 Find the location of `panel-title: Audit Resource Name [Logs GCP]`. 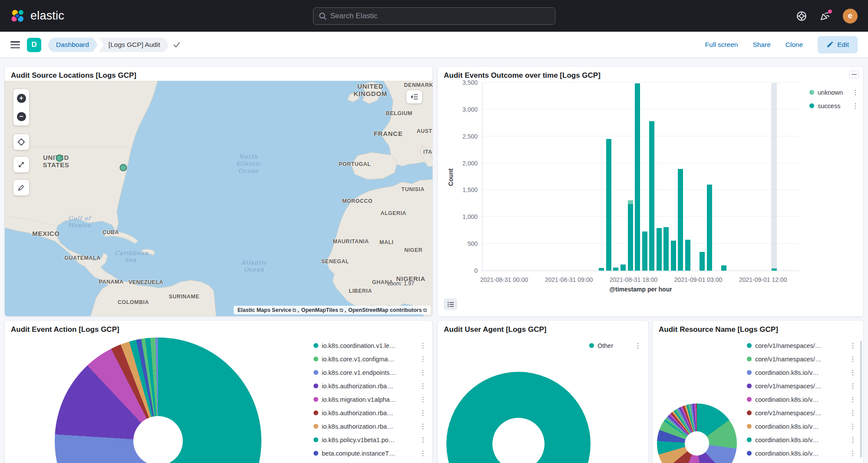

panel-title: Audit Resource Name [Logs GCP] is located at coordinates (758, 328).